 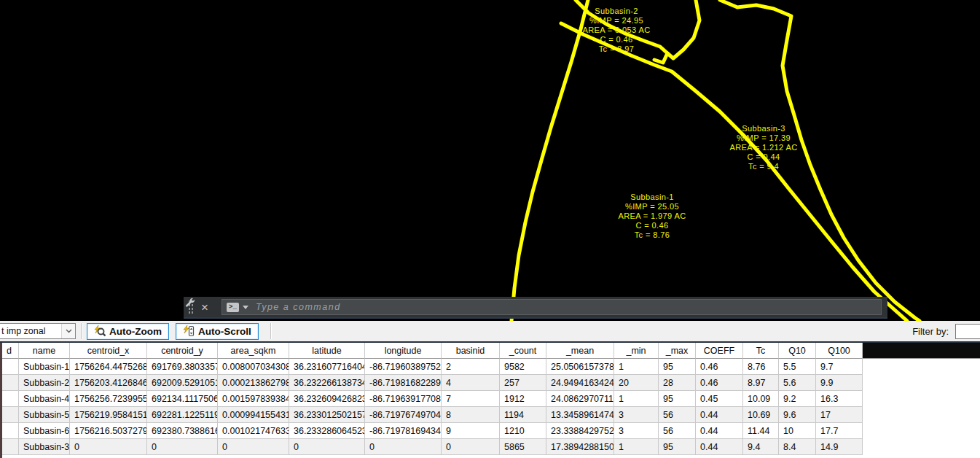 What do you see at coordinates (182, 447) in the screenshot?
I see `cell-centroid_y: 0` at bounding box center [182, 447].